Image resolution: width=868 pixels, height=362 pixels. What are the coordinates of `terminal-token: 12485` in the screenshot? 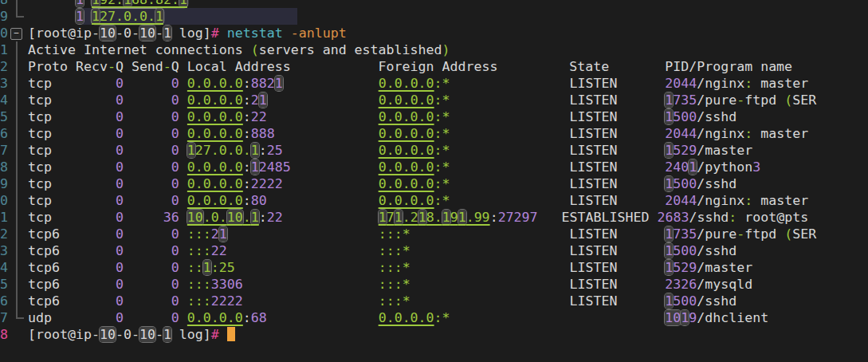 It's located at (271, 167).